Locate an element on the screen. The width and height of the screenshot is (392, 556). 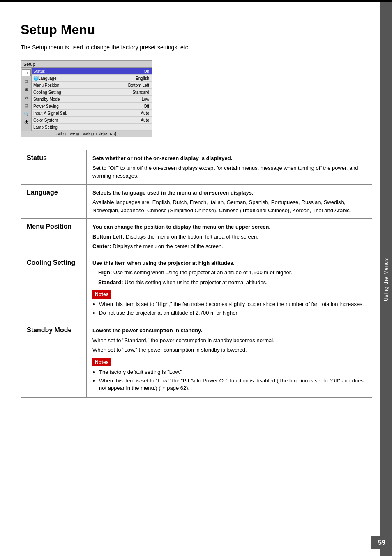
row-label-standby-mode: Standby Mode is located at coordinates (54, 360).